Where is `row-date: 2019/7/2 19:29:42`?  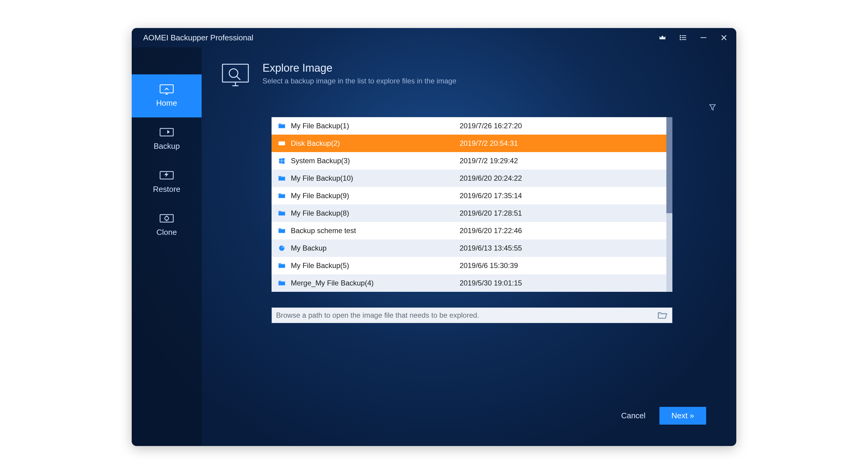 row-date: 2019/7/2 19:29:42 is located at coordinates (489, 161).